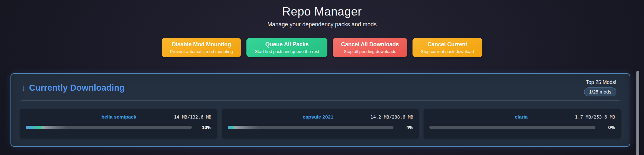 The width and height of the screenshot is (644, 155). What do you see at coordinates (201, 51) in the screenshot?
I see `button-sublabel: Prevent automatic mod mounting` at bounding box center [201, 51].